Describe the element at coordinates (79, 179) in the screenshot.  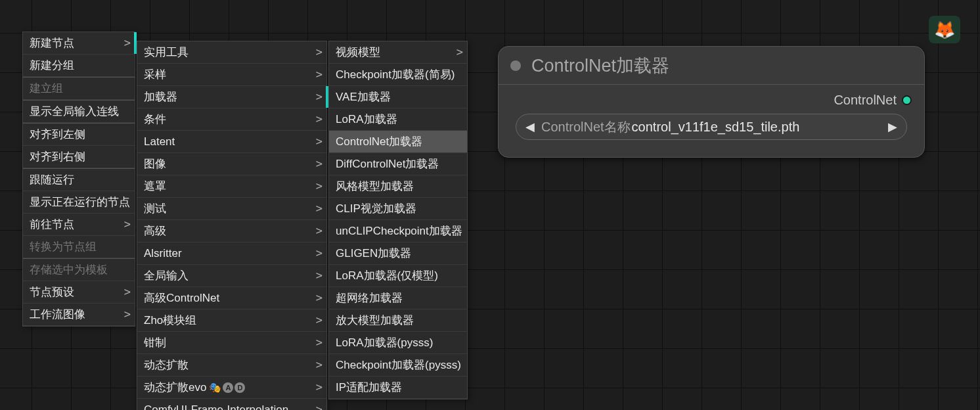
I see `context-menu-level1: 新建节点新建分组建立组显示全局输入连线对齐到左侧对齐到右侧跟随运行显示正在运行的…` at that location.